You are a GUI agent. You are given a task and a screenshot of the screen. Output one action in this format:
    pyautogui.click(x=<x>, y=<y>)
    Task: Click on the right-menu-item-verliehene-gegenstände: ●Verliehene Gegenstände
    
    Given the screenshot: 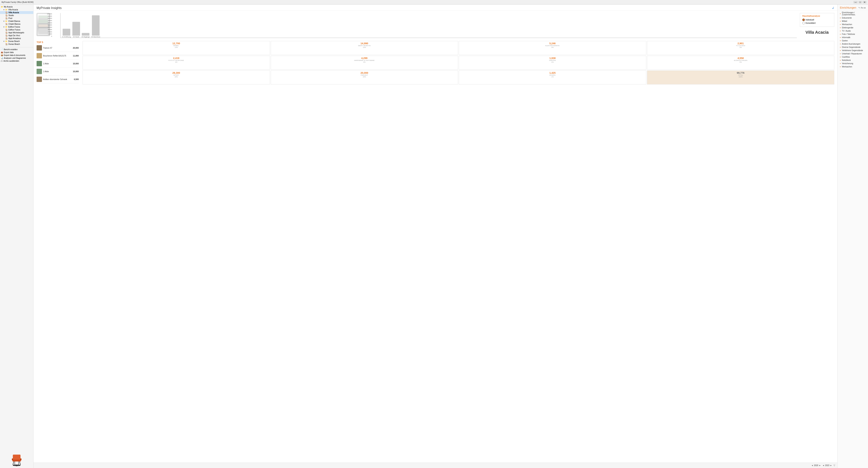 What is the action you would take?
    pyautogui.click(x=853, y=51)
    